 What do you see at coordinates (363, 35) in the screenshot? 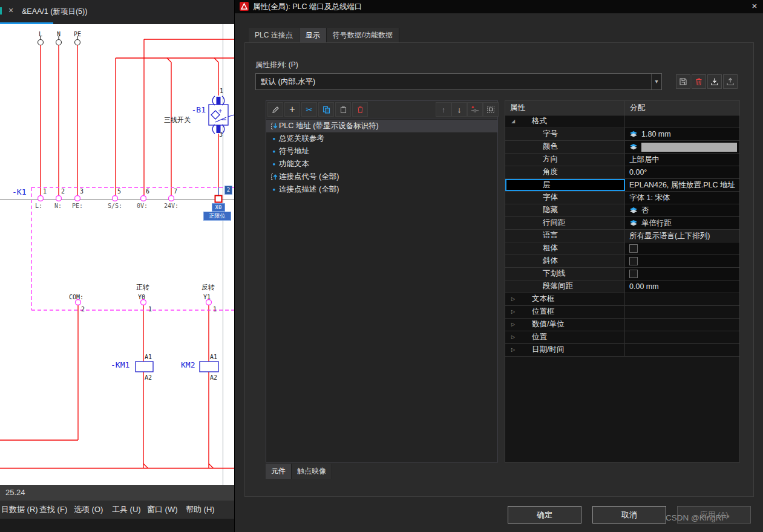
I see `tab-symbol-function-data: 符号数据/功能数据` at bounding box center [363, 35].